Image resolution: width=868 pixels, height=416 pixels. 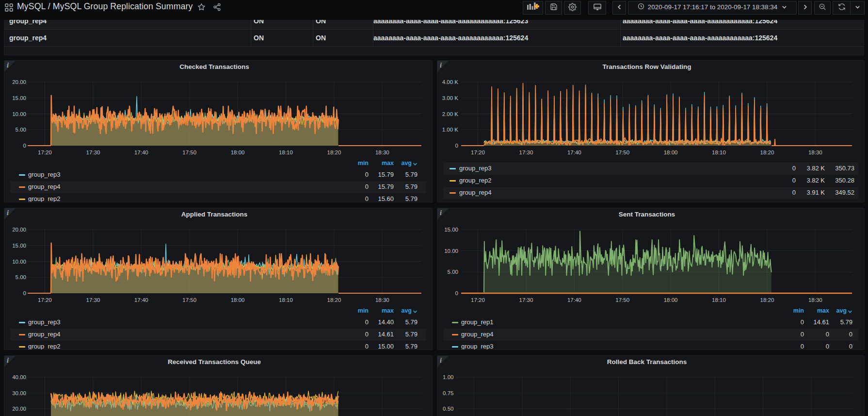 What do you see at coordinates (448, 377) in the screenshot?
I see `svg-text: 1.00` at bounding box center [448, 377].